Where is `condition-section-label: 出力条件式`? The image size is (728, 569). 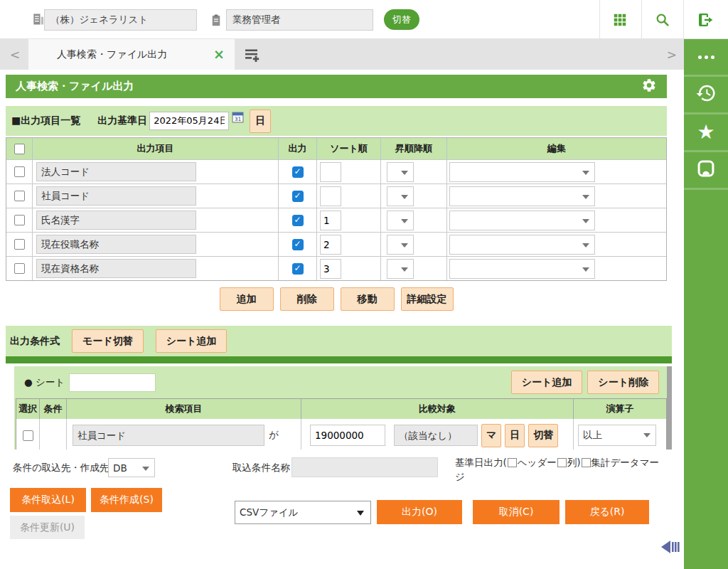
condition-section-label: 出力条件式 is located at coordinates (35, 341).